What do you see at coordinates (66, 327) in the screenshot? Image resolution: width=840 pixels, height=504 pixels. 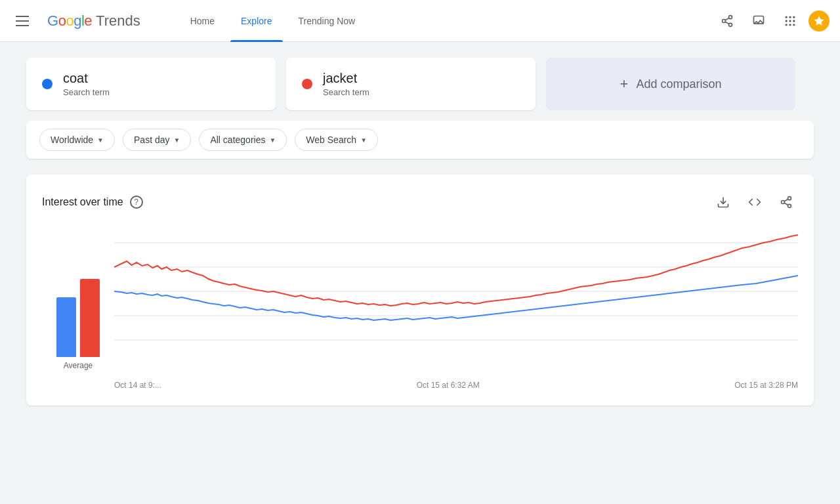 I see `bar-coat` at bounding box center [66, 327].